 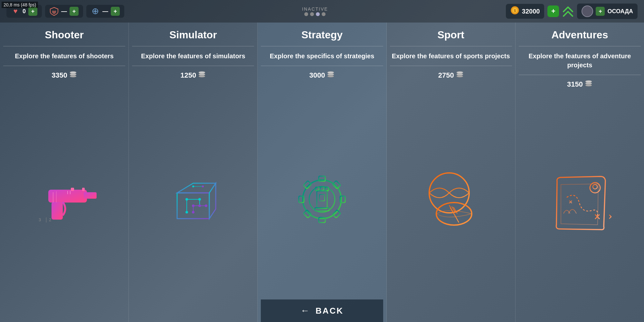 I want to click on fps-counter: 20,8 ms (48 fps), so click(x=20, y=5).